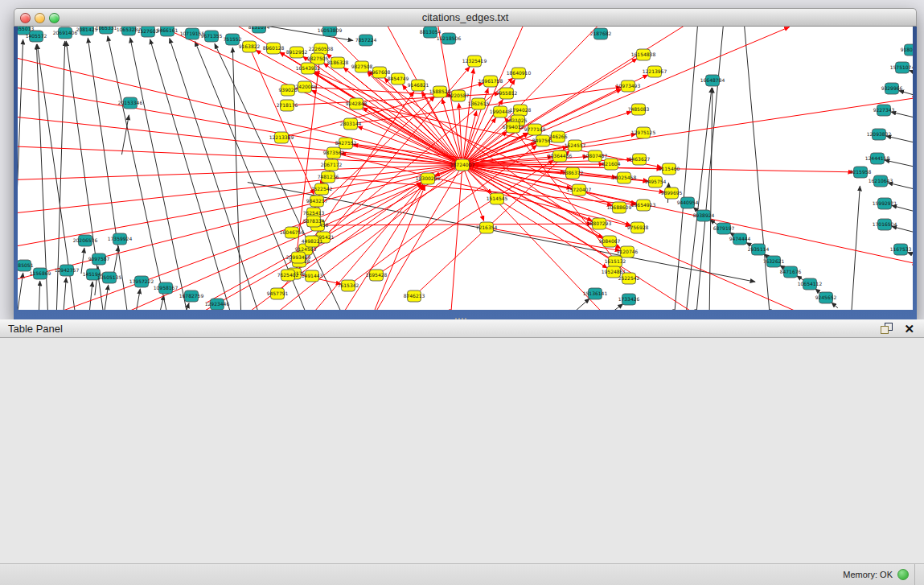 Image resolution: width=924 pixels, height=585 pixels. I want to click on network-node: 9180224, so click(907, 50).